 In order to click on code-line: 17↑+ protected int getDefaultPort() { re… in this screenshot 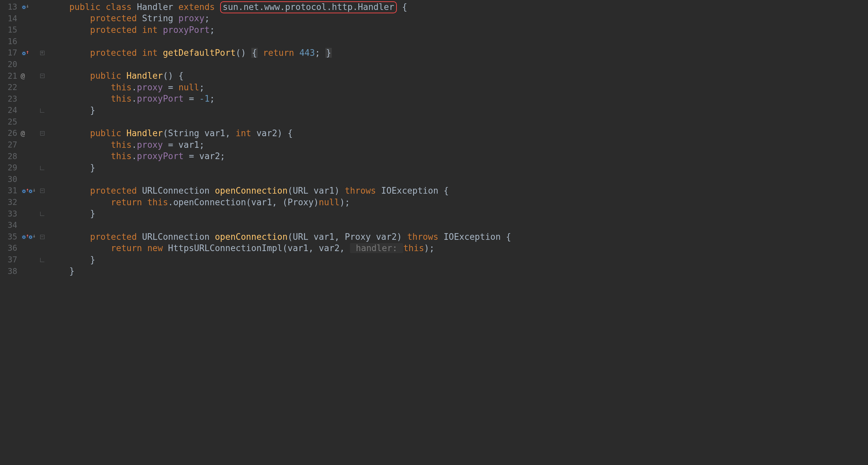, I will do `click(434, 53)`.